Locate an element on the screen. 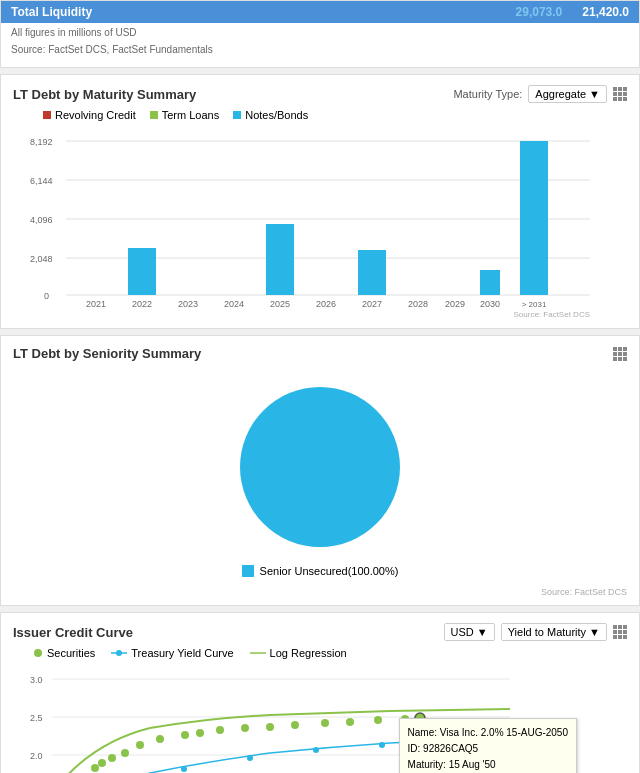  seniority-grid-icon is located at coordinates (620, 354).